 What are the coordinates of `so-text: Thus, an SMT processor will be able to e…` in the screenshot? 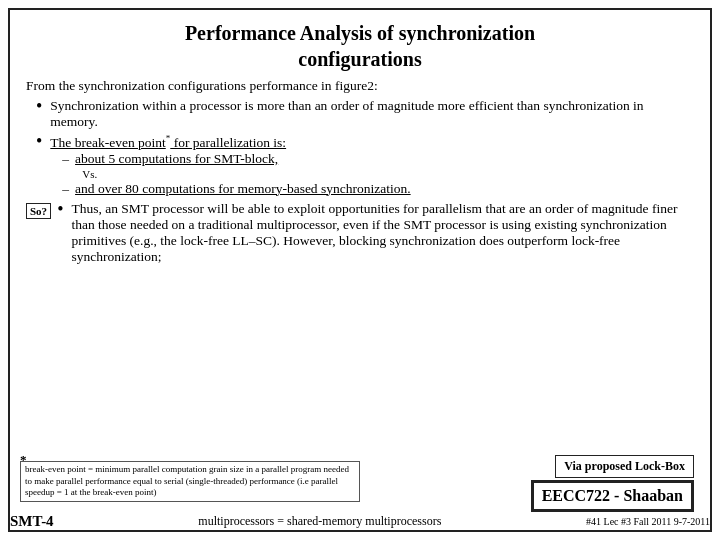 It's located at (382, 233).